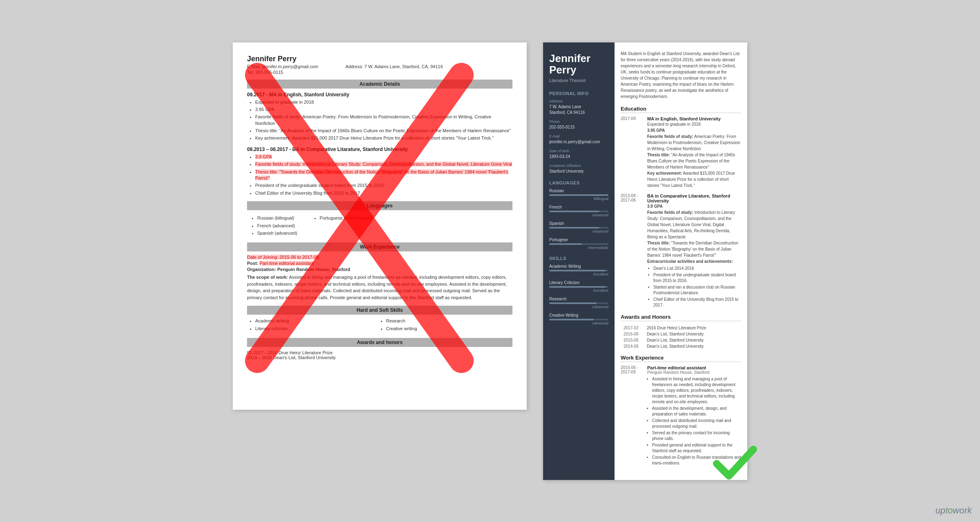  I want to click on email-label-sidebar: E-mail, so click(579, 136).